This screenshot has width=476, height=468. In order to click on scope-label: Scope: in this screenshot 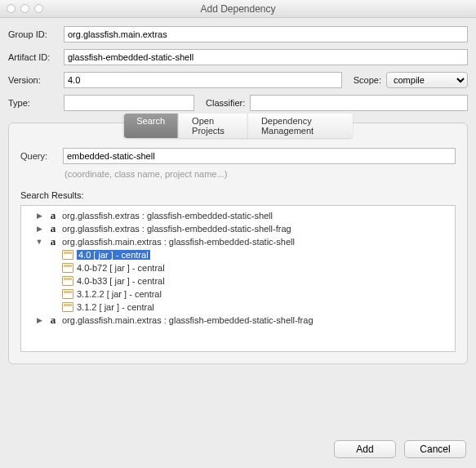, I will do `click(367, 80)`.